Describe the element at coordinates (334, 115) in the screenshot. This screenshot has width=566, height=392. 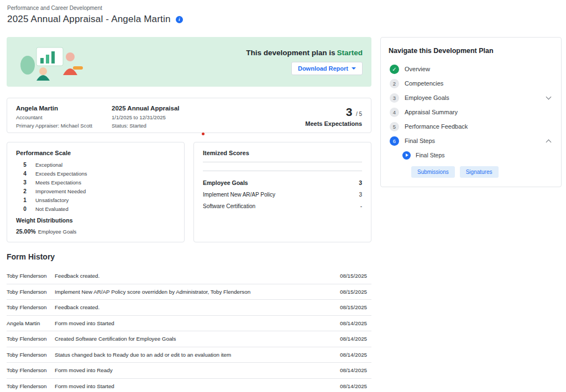
I see `overall-score: 3 / 5 Meets Expectations` at that location.